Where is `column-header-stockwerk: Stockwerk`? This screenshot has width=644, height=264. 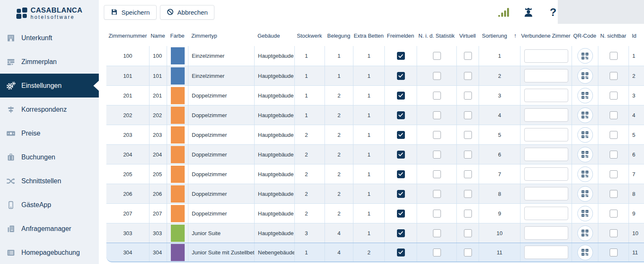 column-header-stockwerk: Stockwerk is located at coordinates (309, 36).